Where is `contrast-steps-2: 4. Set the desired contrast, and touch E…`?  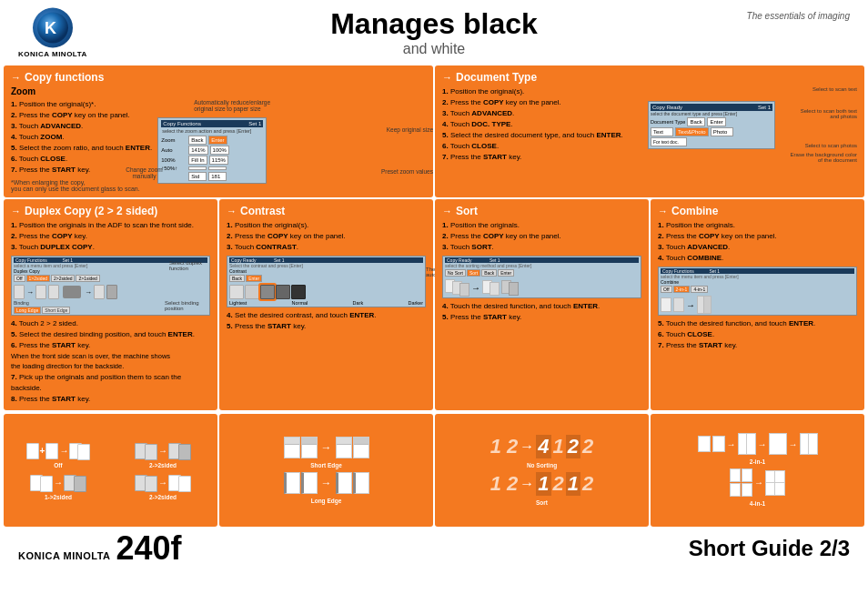 contrast-steps-2: 4. Set the desired contrast, and touch E… is located at coordinates (326, 321).